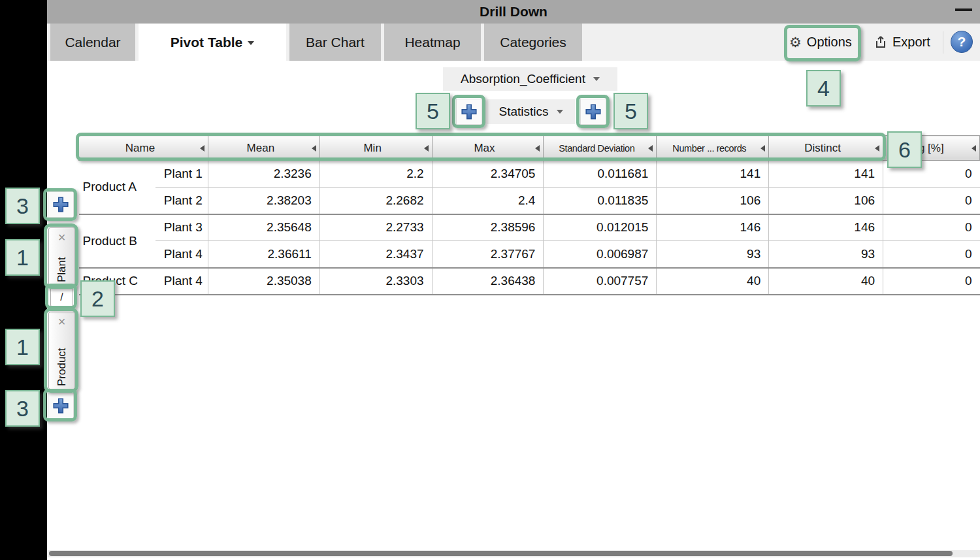  What do you see at coordinates (964, 10) in the screenshot?
I see `minimize-icon` at bounding box center [964, 10].